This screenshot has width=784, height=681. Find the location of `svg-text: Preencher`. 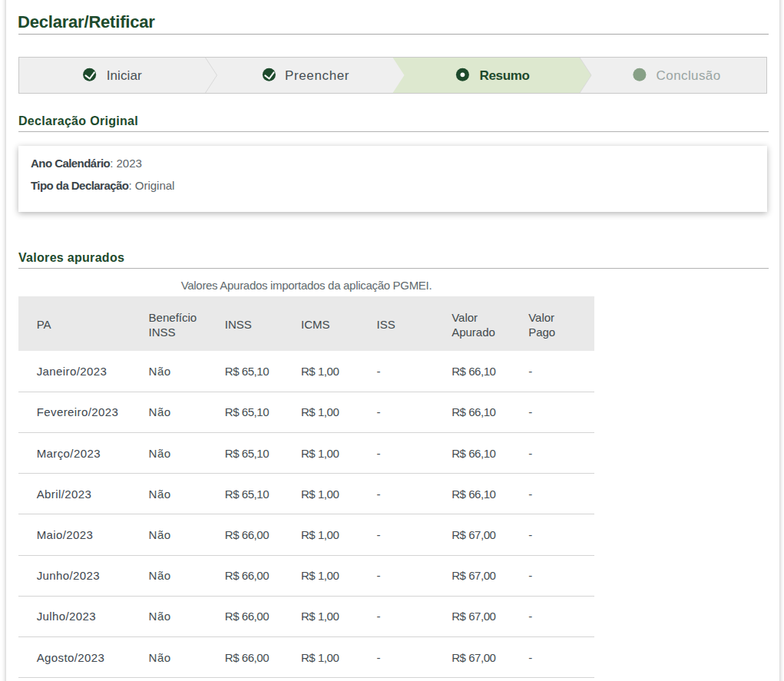

svg-text: Preencher is located at coordinates (317, 75).